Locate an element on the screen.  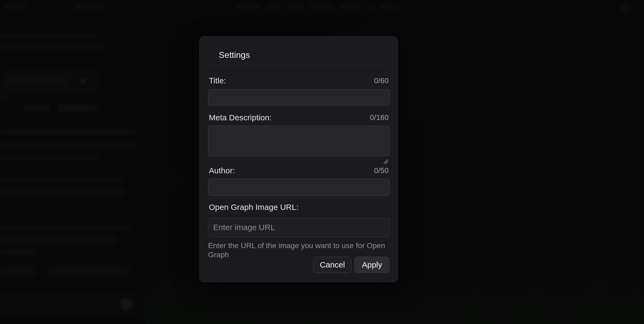
divider is located at coordinates (299, 66).